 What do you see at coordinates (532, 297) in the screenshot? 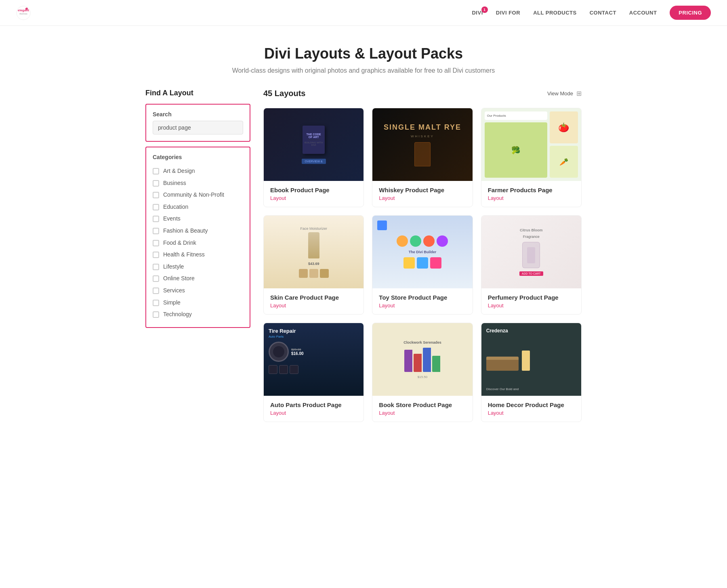
I see `card-title: Perfumery Product Page` at bounding box center [532, 297].